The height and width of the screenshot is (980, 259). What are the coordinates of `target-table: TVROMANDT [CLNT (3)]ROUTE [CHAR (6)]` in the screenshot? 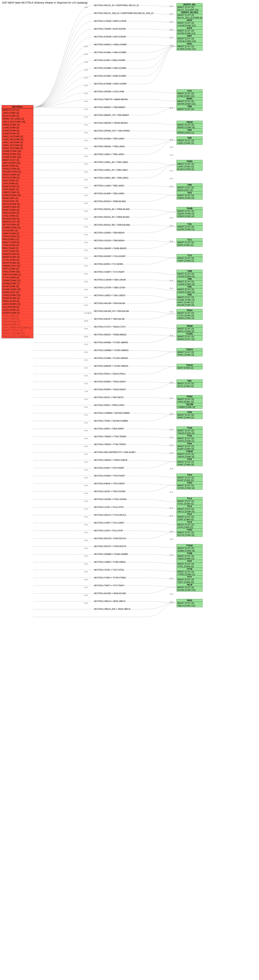 It's located at (190, 533).